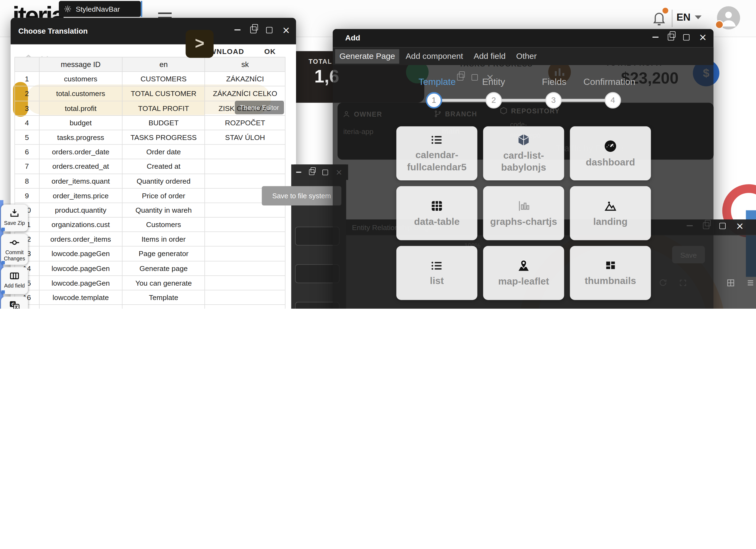 The width and height of the screenshot is (756, 549). What do you see at coordinates (15, 303) in the screenshot?
I see `sidebar-item-translate: G Translate` at bounding box center [15, 303].